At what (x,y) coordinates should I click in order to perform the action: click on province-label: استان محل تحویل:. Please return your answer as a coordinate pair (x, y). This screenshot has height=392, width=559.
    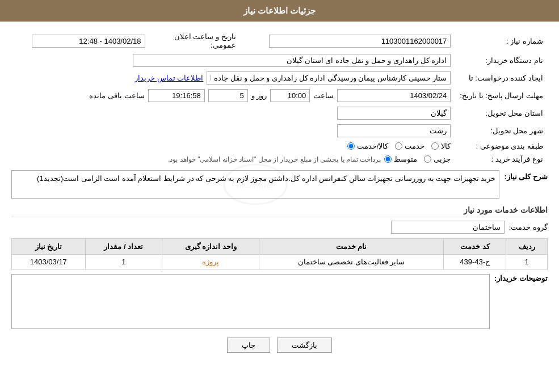
    Looking at the image, I should click on (502, 113).